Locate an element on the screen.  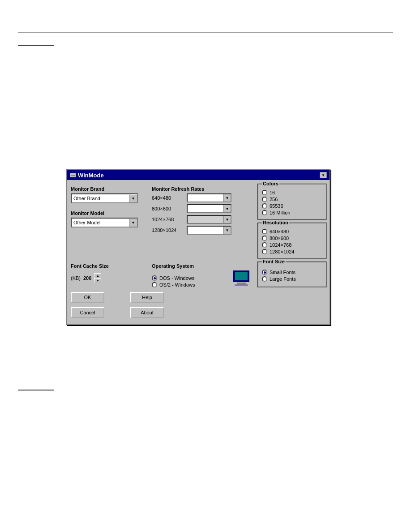
resolution-option-label-0: 640×480 is located at coordinates (279, 232).